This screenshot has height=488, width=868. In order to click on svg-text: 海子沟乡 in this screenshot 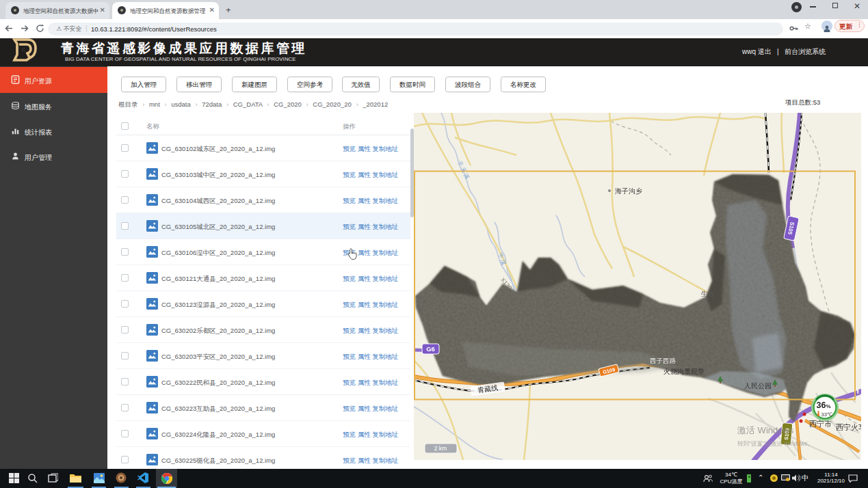, I will do `click(629, 191)`.